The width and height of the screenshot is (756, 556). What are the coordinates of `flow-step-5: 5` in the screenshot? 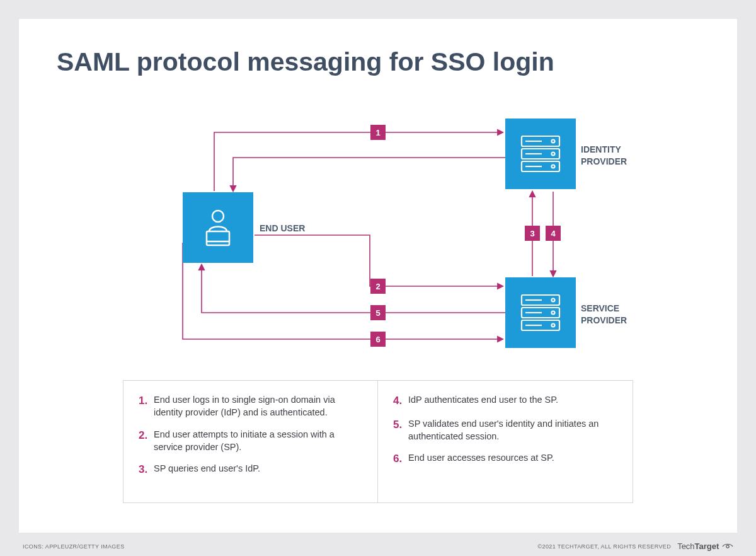 It's located at (378, 313).